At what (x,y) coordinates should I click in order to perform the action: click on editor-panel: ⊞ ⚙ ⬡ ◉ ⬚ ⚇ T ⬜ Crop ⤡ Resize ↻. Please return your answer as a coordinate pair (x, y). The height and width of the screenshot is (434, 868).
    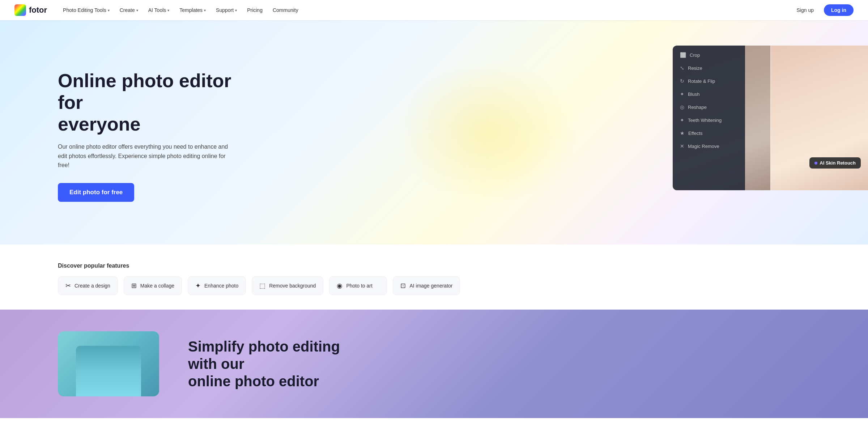
    Looking at the image, I should click on (709, 118).